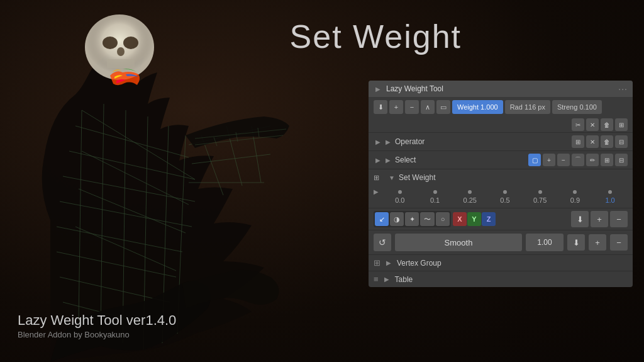 This screenshot has height=362, width=644. What do you see at coordinates (376, 37) in the screenshot?
I see `page-title: Set Weight` at bounding box center [376, 37].